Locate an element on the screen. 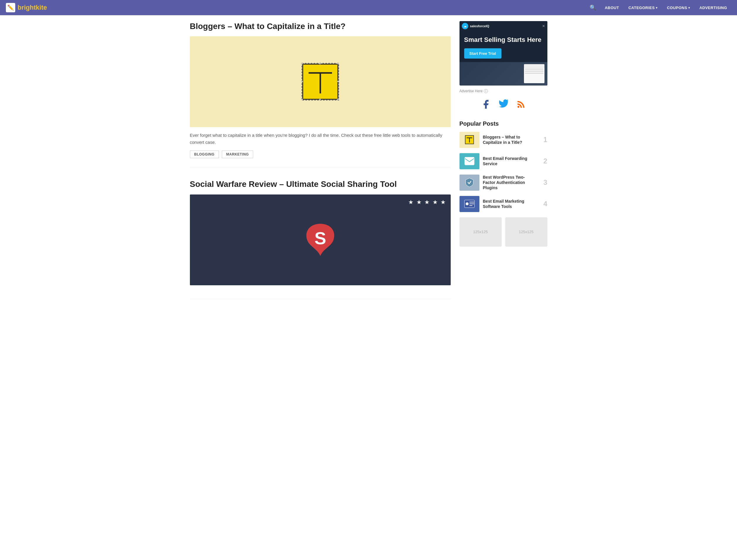 The image size is (737, 560). small-ad-1: 125x125 is located at coordinates (481, 232).